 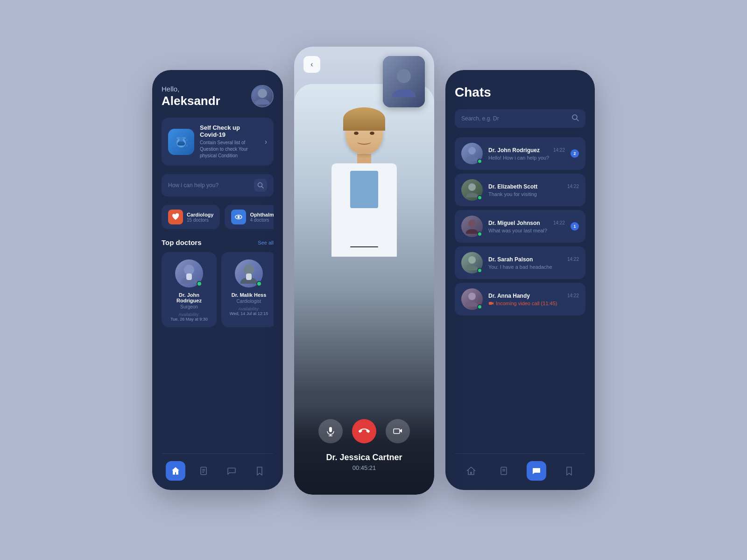 I want to click on category-cardiology: Cardiology 15 doctors, so click(x=190, y=217).